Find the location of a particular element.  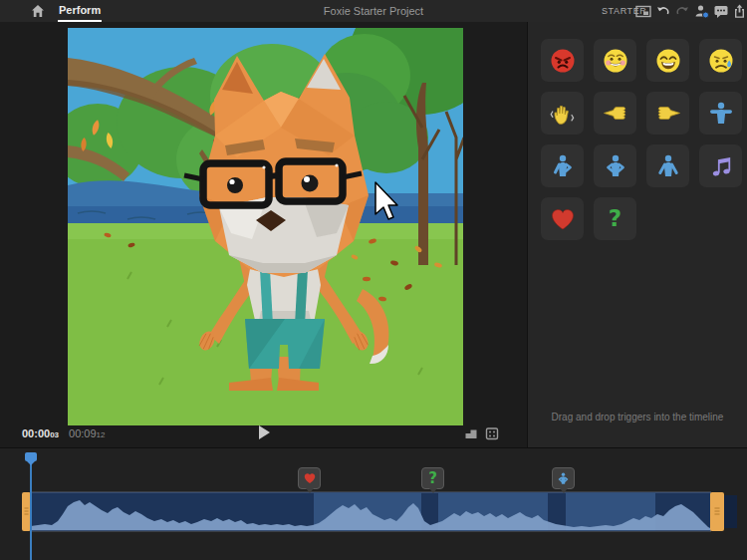

trigger-hands-on-hips-pose is located at coordinates (616, 165).